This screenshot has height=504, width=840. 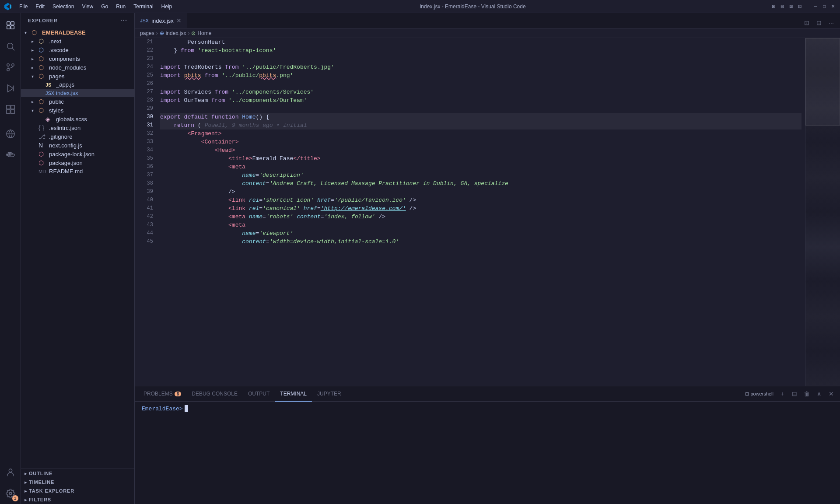 I want to click on breadcrumb-pages: pages, so click(x=147, y=33).